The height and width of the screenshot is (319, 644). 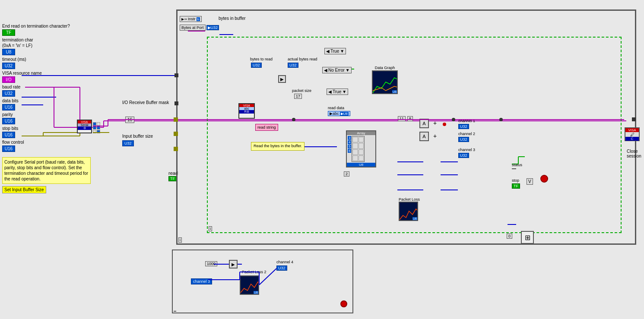 What do you see at coordinates (257, 65) in the screenshot?
I see `u32-bytes-to-read: U32` at bounding box center [257, 65].